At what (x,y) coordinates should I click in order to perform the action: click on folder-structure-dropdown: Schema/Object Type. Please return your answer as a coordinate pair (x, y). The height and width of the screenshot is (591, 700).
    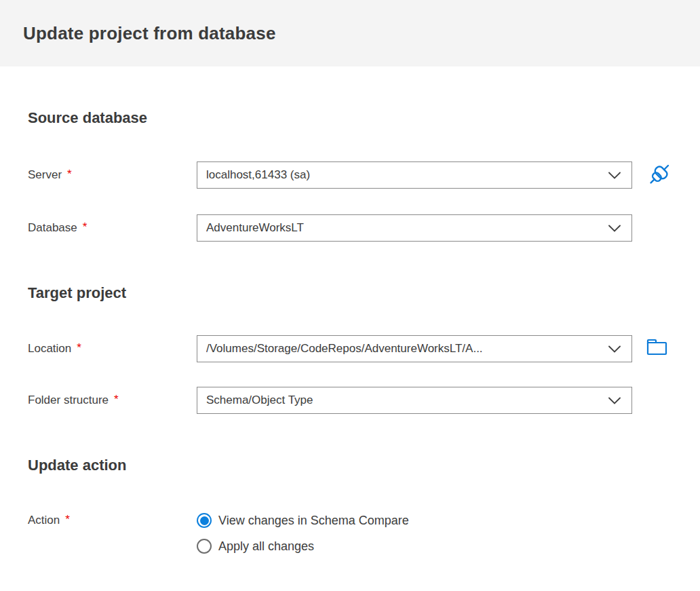
    Looking at the image, I should click on (414, 400).